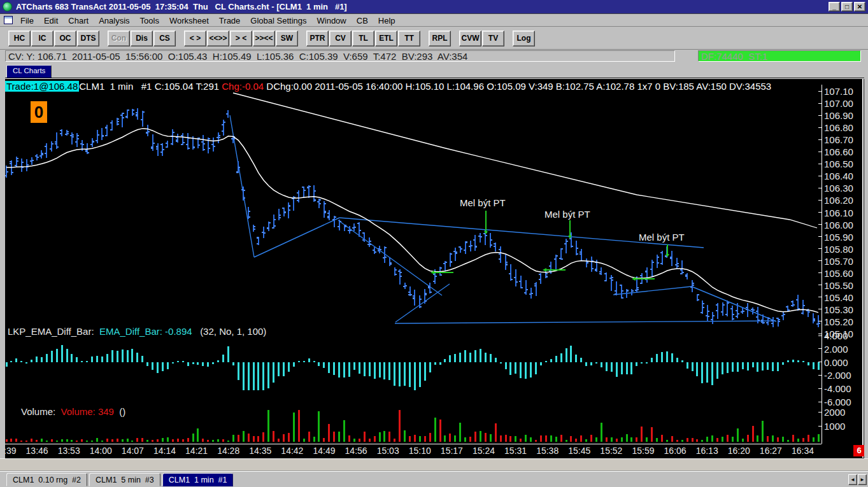 The width and height of the screenshot is (868, 487). I want to click on price-axis-label: 105.80, so click(839, 250).